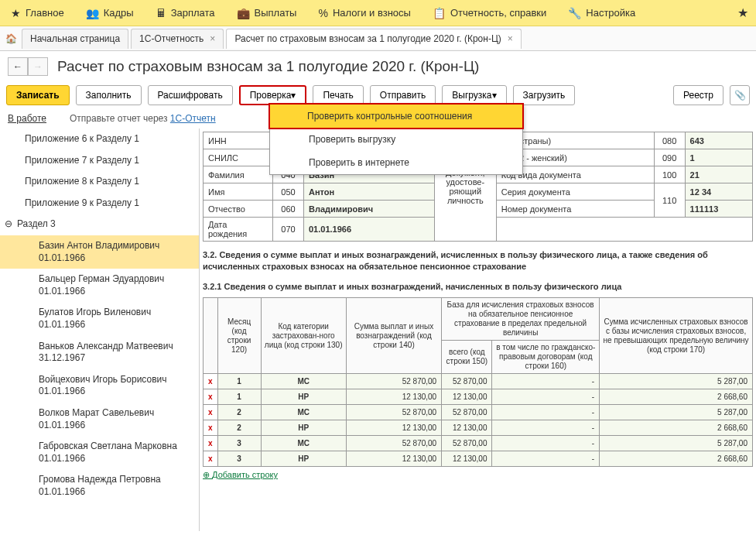 Image resolution: width=756 pixels, height=552 pixels. What do you see at coordinates (718, 192) in the screenshot?
I see `docseries-value: 12 34` at bounding box center [718, 192].